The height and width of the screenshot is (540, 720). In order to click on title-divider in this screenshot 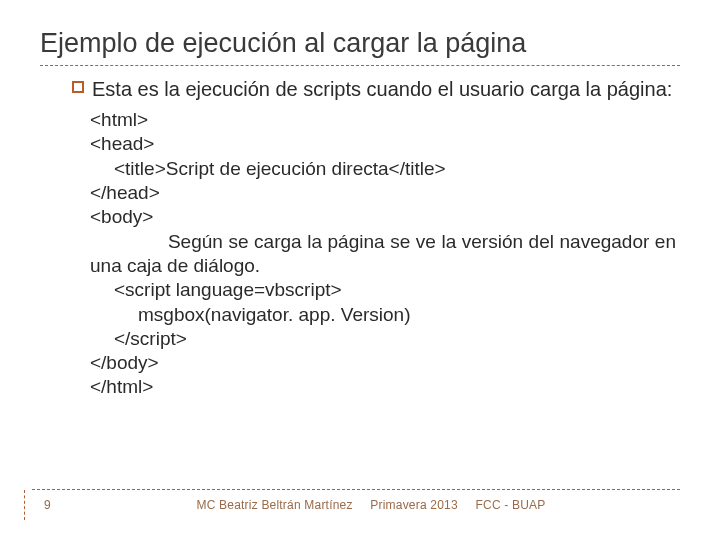, I will do `click(360, 66)`.